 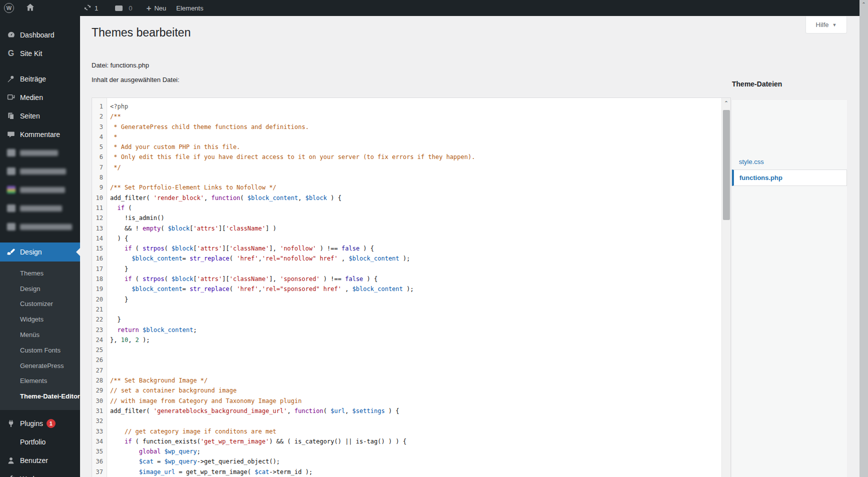 I want to click on updates-indicator: 1, so click(x=91, y=8).